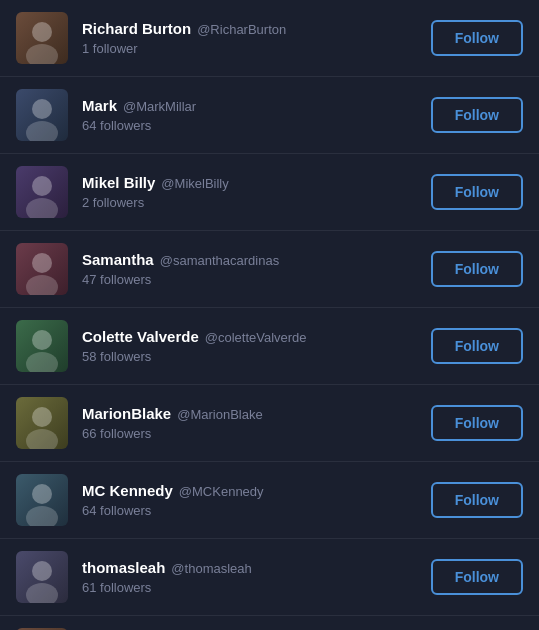 Image resolution: width=539 pixels, height=630 pixels. What do you see at coordinates (270, 270) in the screenshot?
I see `list-item: Samantha @samanthacardinas 47 followers …` at bounding box center [270, 270].